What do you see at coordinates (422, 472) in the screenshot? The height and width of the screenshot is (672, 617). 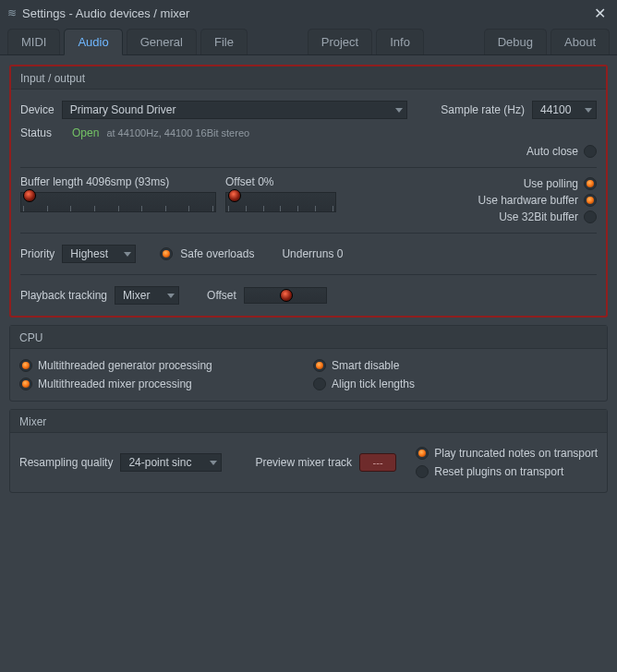 I see `reset-plugins-toggle` at bounding box center [422, 472].